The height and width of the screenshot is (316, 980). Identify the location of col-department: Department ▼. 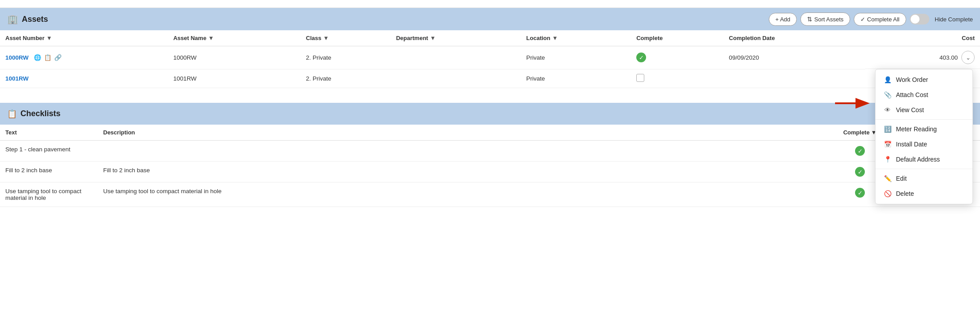
(456, 38).